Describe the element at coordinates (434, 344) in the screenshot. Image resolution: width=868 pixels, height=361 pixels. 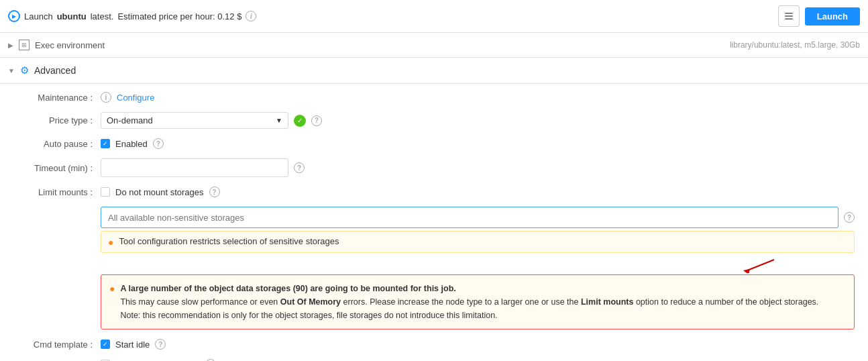
I see `cmd-template-row: Cmd template : ✓ Start idle ?` at that location.